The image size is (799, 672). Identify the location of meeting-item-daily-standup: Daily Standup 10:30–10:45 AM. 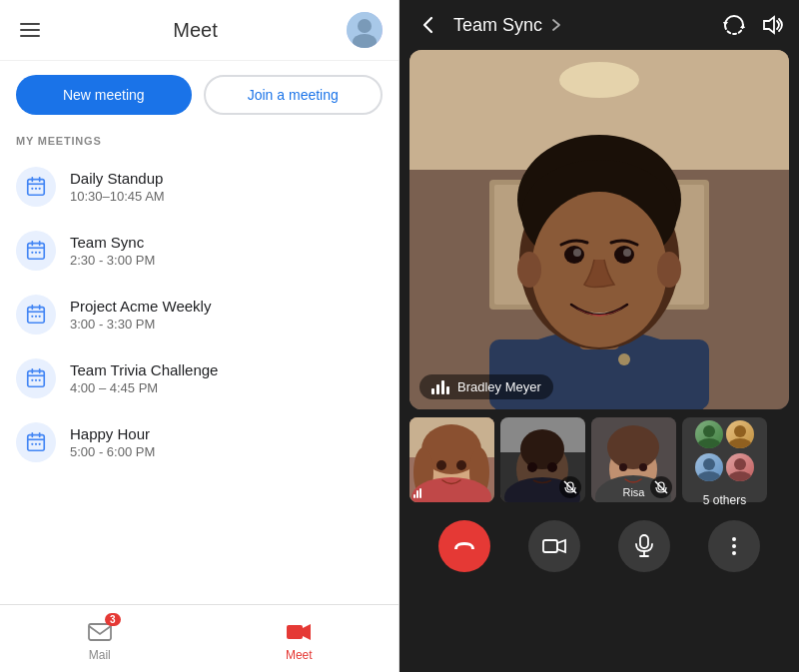
(200, 187).